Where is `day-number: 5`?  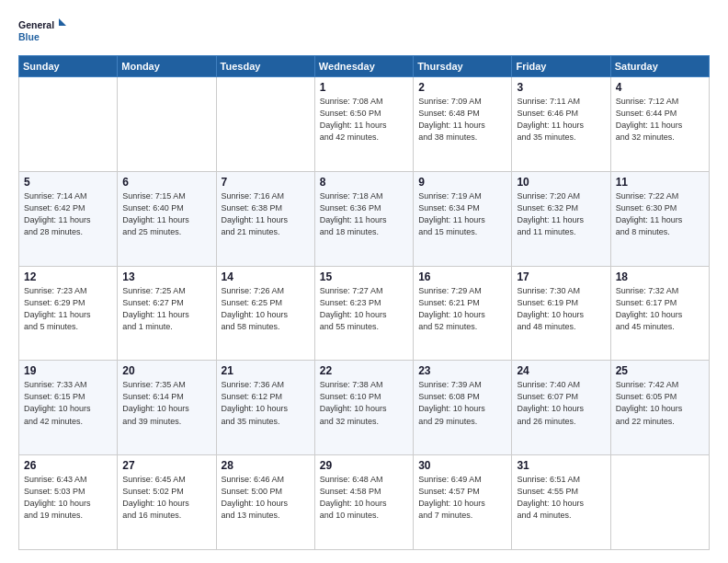
day-number: 5 is located at coordinates (68, 182).